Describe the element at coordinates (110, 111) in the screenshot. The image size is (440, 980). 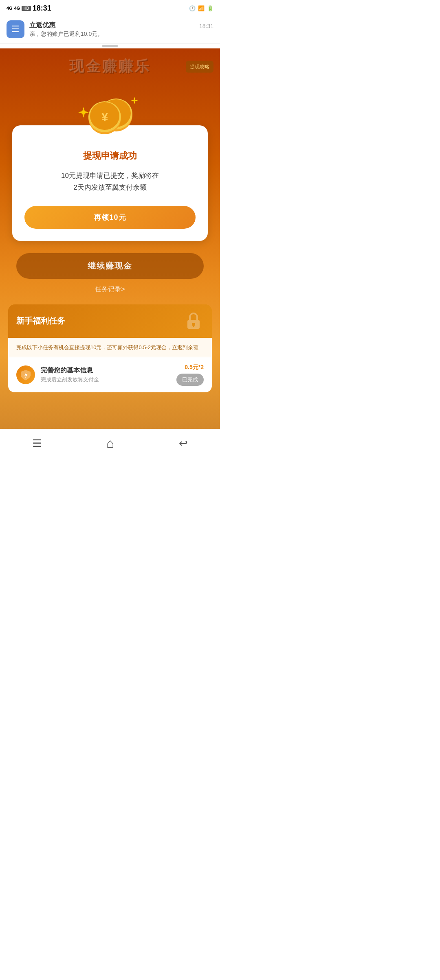
I see `coin-area: ¥ ¥` at that location.